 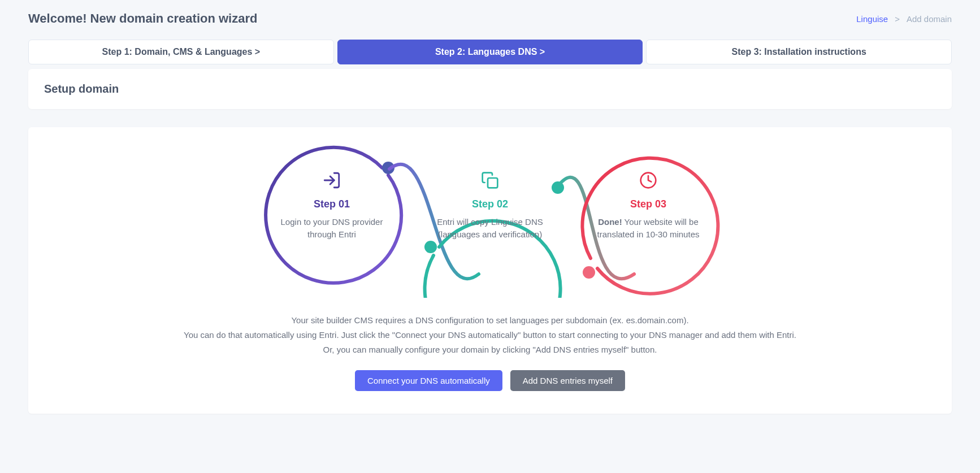 What do you see at coordinates (142, 19) in the screenshot?
I see `page-title: Welcome! New domain creation wizard` at bounding box center [142, 19].